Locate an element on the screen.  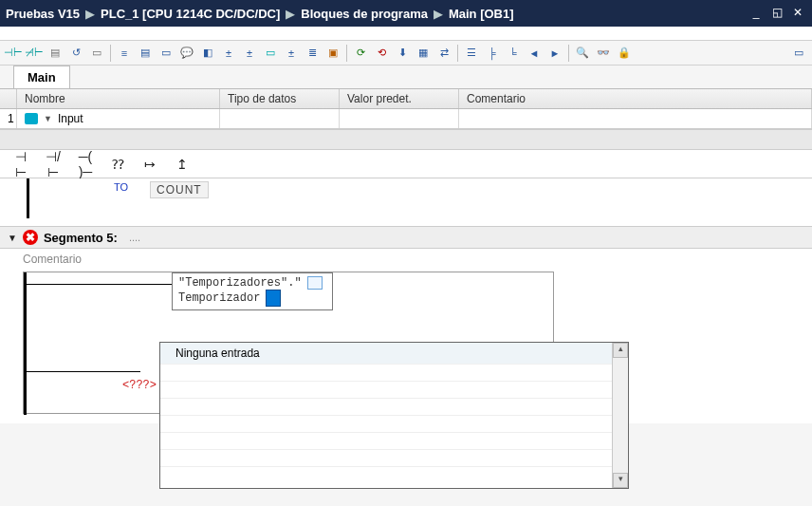
favorite-box-icon: ▣ is located at coordinates (333, 53).